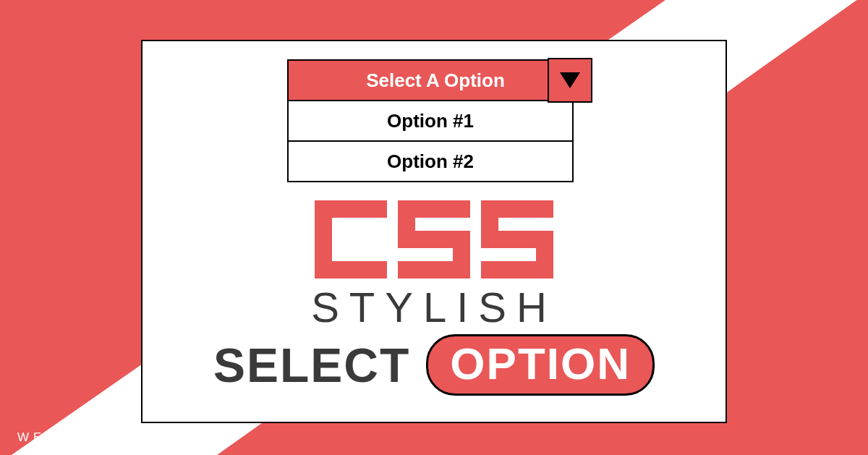 Image resolution: width=868 pixels, height=455 pixels. Describe the element at coordinates (312, 365) in the screenshot. I see `select-word: SELECT` at that location.